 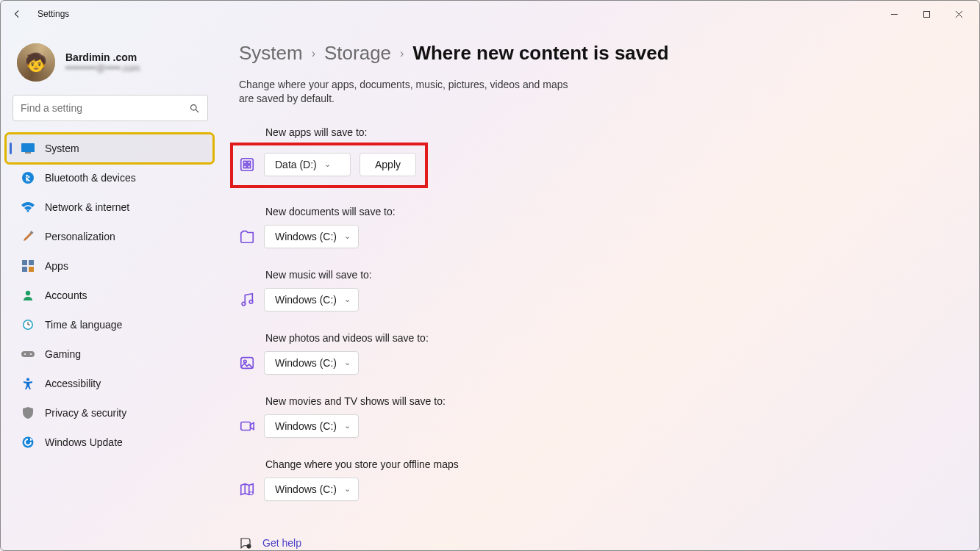 What do you see at coordinates (247, 363) in the screenshot?
I see `photos-category-icon` at bounding box center [247, 363].